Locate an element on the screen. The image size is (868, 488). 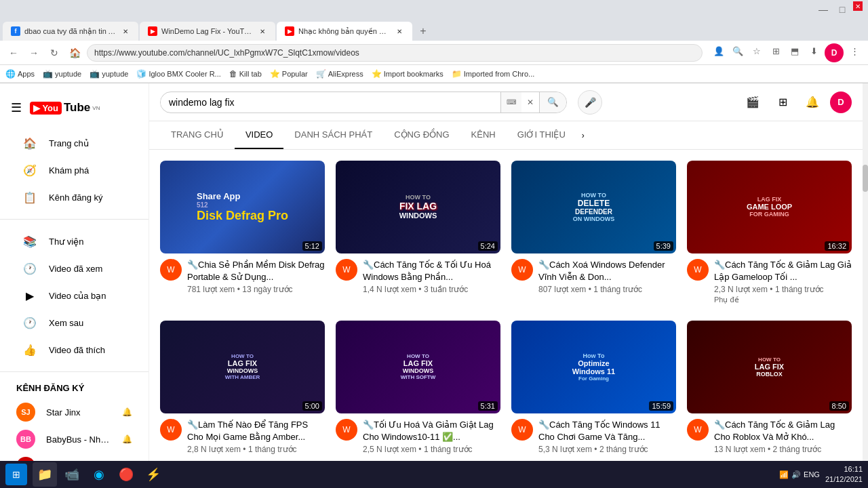
search-input is located at coordinates (331, 102).